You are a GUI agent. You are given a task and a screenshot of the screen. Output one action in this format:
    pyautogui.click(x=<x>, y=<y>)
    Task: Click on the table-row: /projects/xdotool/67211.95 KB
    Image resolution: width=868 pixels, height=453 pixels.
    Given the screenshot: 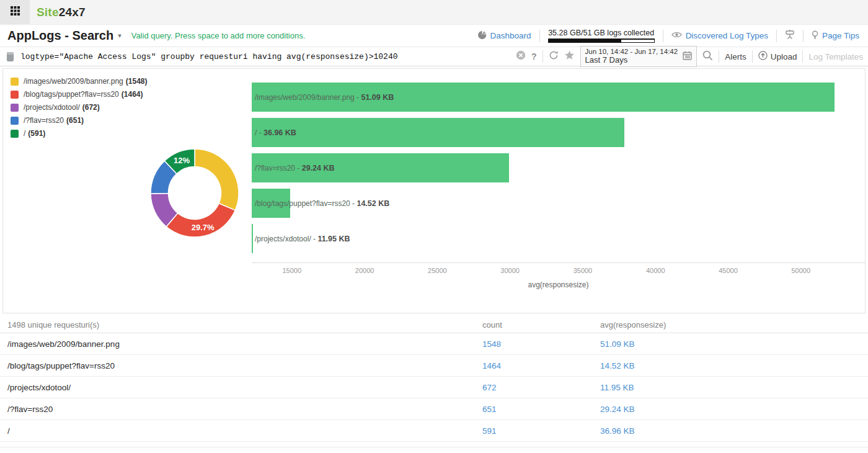 What is the action you would take?
    pyautogui.click(x=434, y=387)
    